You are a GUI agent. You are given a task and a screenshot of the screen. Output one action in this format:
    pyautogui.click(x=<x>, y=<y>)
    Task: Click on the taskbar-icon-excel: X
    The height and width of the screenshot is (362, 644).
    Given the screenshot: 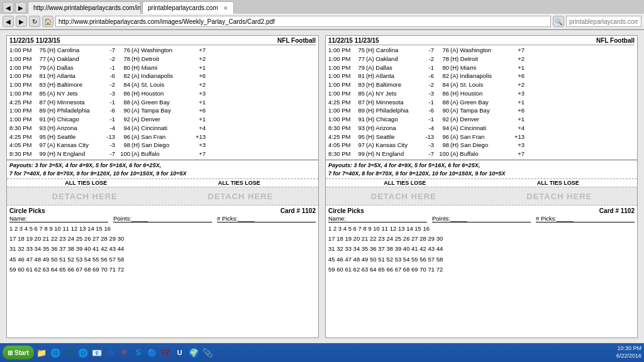 What is the action you would take?
    pyautogui.click(x=69, y=353)
    